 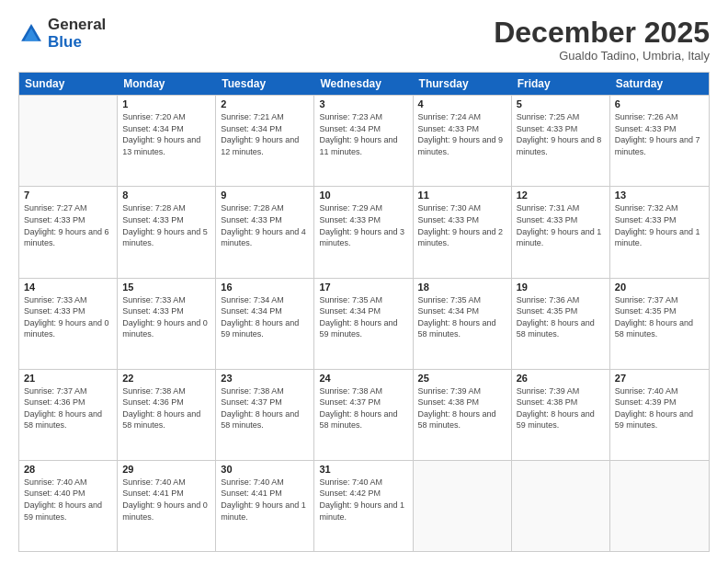 What do you see at coordinates (265, 141) in the screenshot?
I see `calendar-day-2: 2Sunrise: 7:21 AM Sunset: 4:34 PM Daylig…` at bounding box center [265, 141].